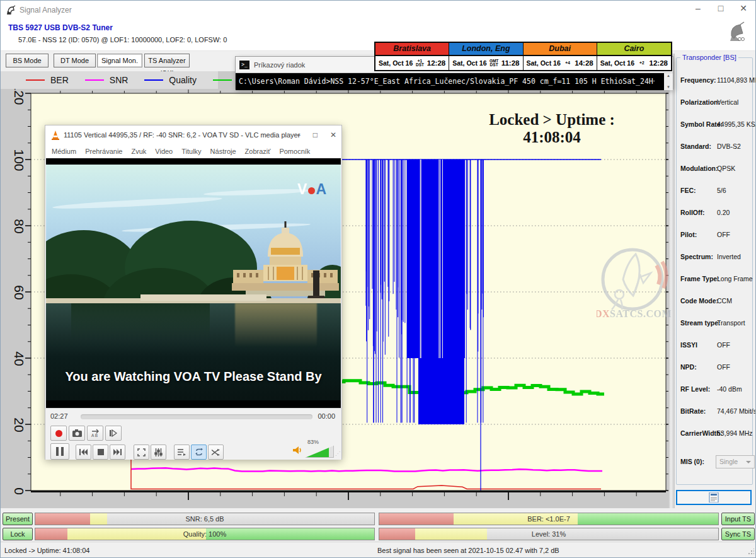  I want to click on tp-value: Long Frame, so click(735, 279).